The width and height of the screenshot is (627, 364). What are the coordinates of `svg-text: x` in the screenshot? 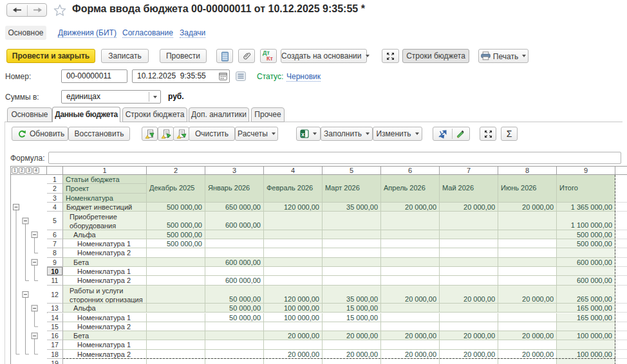 It's located at (303, 134).